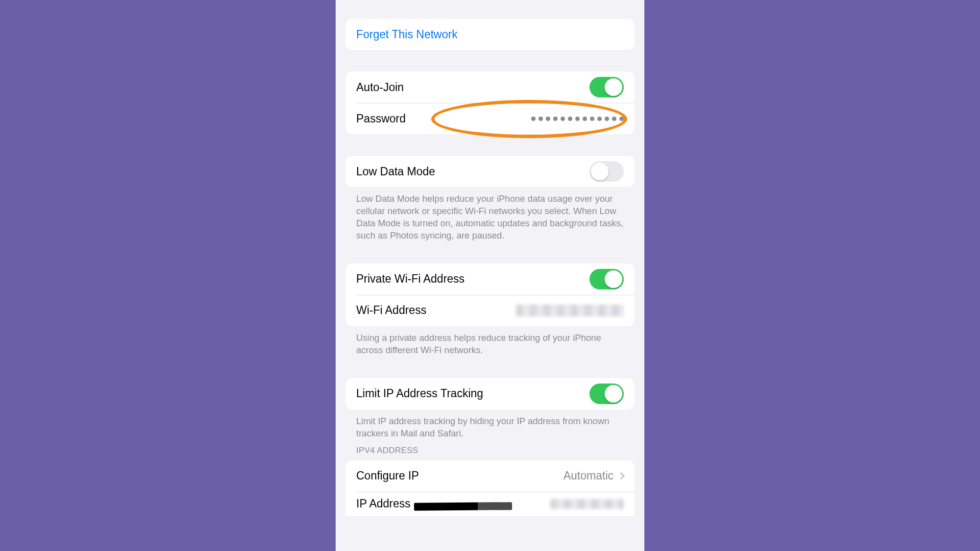  Describe the element at coordinates (490, 103) in the screenshot. I see `auto-join-group: Auto-Join Password` at that location.